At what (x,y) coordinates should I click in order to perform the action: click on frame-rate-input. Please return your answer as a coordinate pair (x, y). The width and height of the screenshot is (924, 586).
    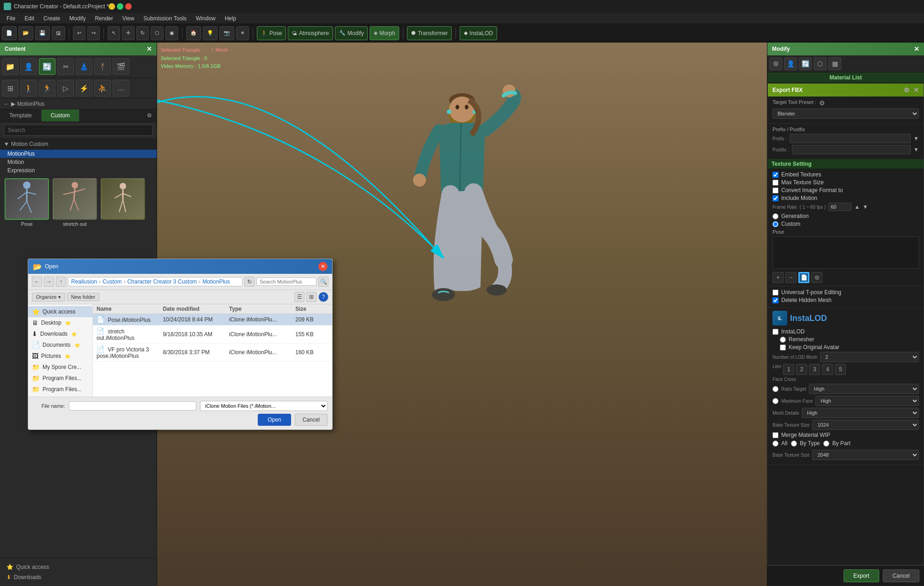
    Looking at the image, I should click on (840, 207).